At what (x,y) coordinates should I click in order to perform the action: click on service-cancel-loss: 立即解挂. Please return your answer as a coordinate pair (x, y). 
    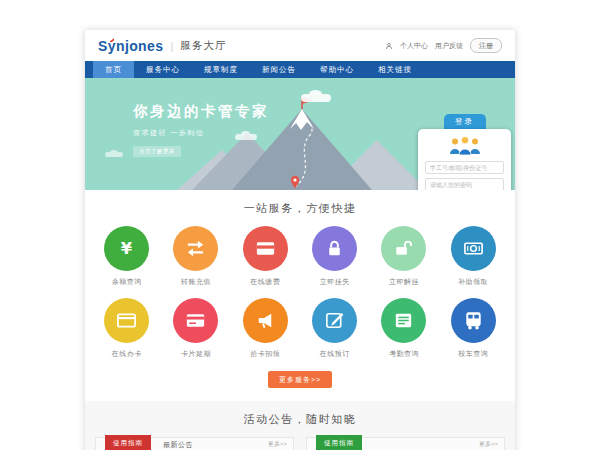
    Looking at the image, I should click on (404, 256).